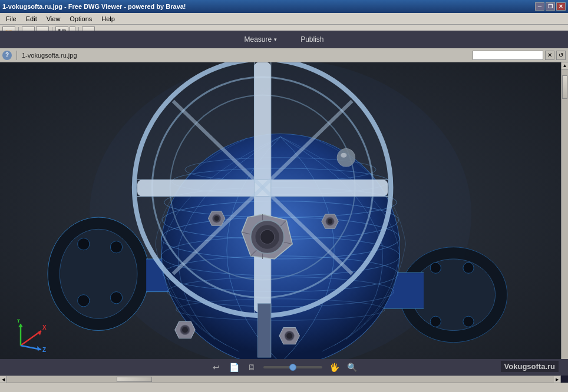  What do you see at coordinates (334, 367) in the screenshot?
I see `hand-button: 🖐` at bounding box center [334, 367].